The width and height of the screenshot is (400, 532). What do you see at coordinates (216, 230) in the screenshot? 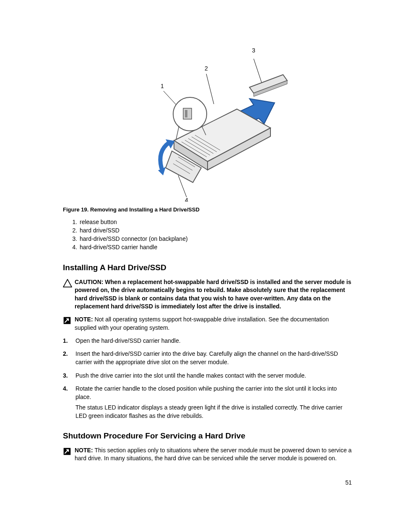
I see `legend-item: hard drive/SSD` at bounding box center [216, 230].